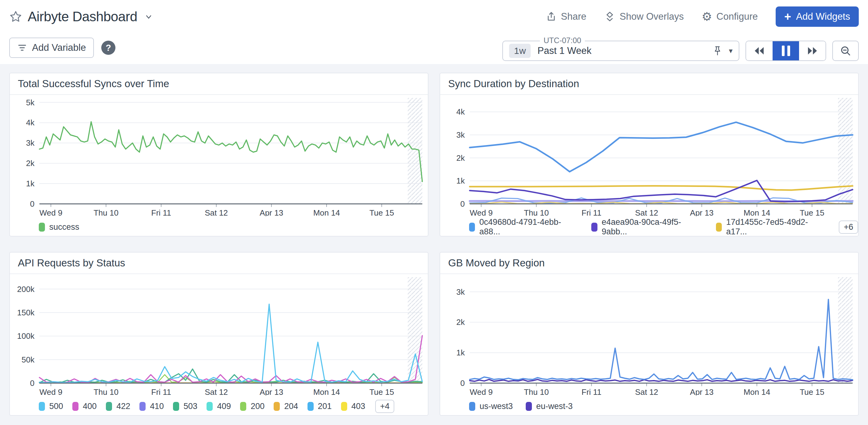 The height and width of the screenshot is (425, 868). Describe the element at coordinates (56, 406) in the screenshot. I see `legend-label: 500` at that location.